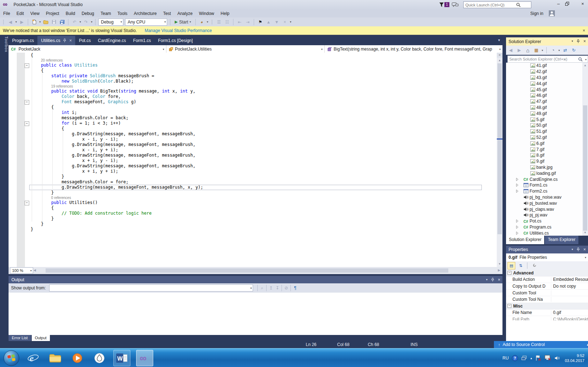  Describe the element at coordinates (256, 314) in the screenshot. I see `output-content` at that location.